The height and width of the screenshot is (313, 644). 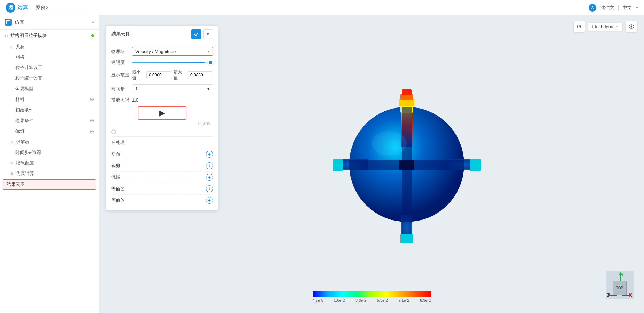 I want to click on sidebar-collapse-icon: ▾, so click(x=93, y=22).